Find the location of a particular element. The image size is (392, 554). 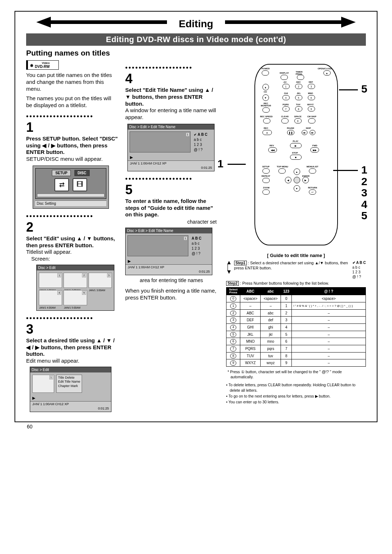

ch-up-button: ▲ is located at coordinates (266, 87).